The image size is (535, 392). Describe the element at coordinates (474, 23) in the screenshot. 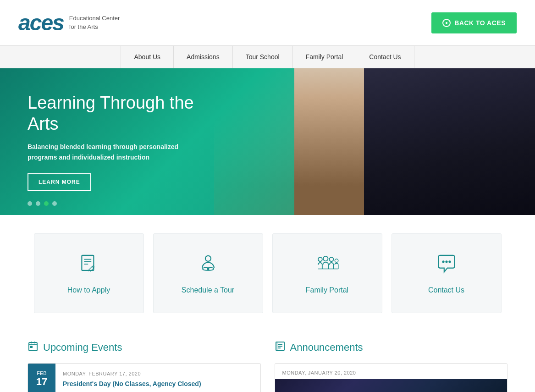

I see `back-to-aces-button: ● BACK TO ACES` at that location.